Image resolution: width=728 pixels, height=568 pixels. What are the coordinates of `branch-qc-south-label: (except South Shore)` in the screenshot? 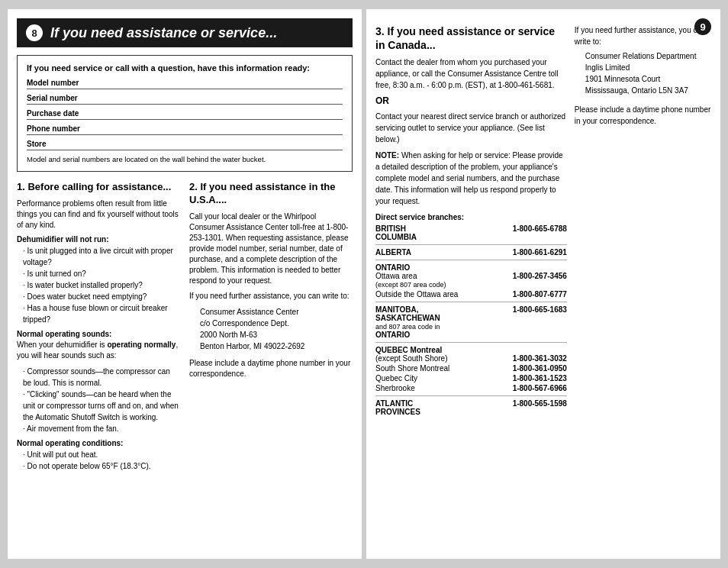 It's located at (412, 359).